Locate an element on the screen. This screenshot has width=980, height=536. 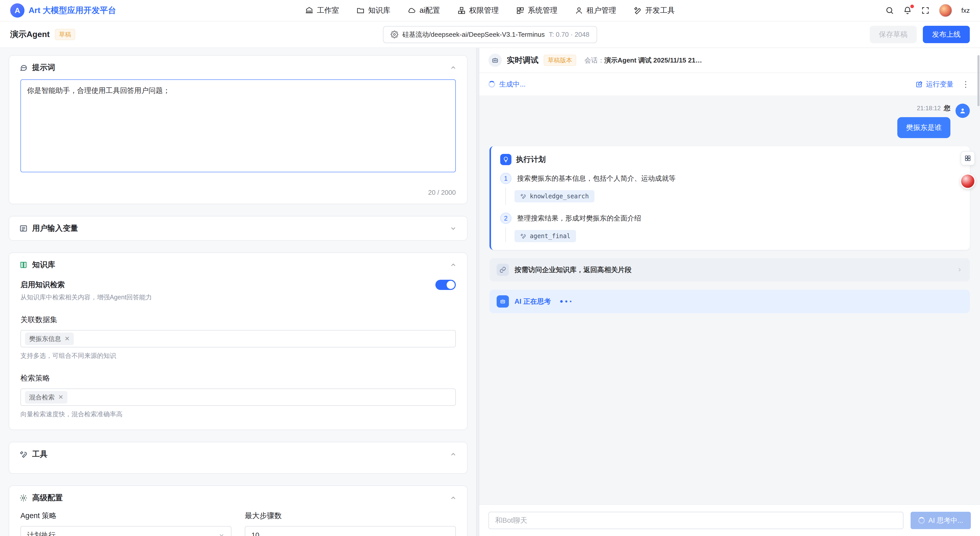
nav-item-tenant: 租户管理 is located at coordinates (595, 11).